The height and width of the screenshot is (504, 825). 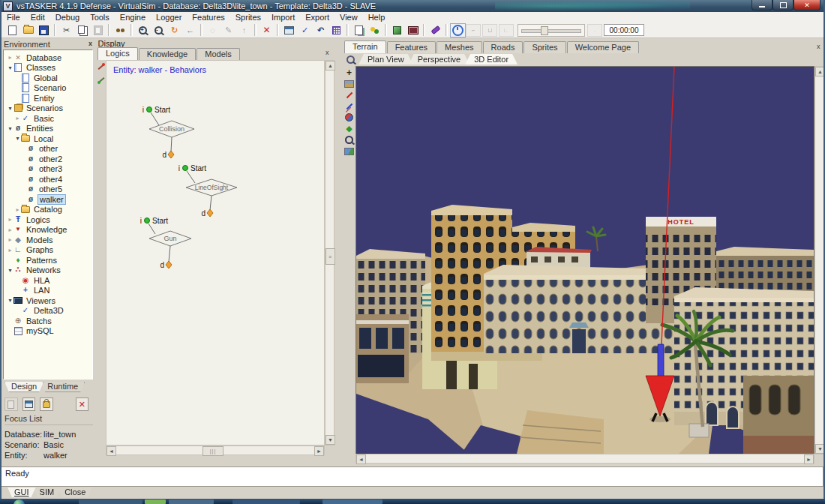 What do you see at coordinates (228, 30) in the screenshot?
I see `link-draw-button: ✎` at bounding box center [228, 30].